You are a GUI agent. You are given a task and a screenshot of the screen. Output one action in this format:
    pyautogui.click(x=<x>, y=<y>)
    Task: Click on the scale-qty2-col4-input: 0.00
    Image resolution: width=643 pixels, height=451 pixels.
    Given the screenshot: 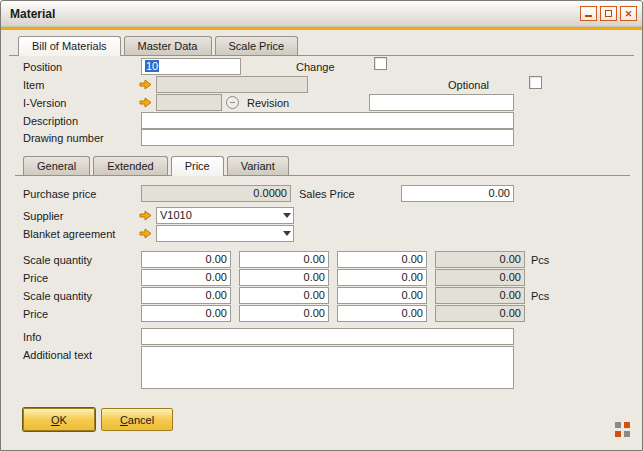 What is the action you would take?
    pyautogui.click(x=480, y=296)
    